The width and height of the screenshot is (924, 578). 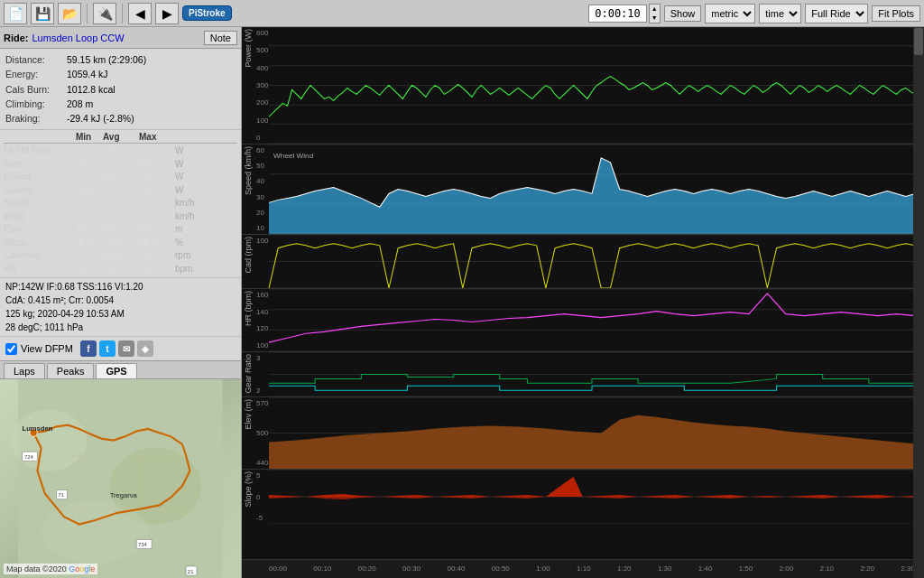 I want to click on table-rows: DFPM Pow 0 118.4 317 W Aero 76.7 407 W R…, so click(x=121, y=210).